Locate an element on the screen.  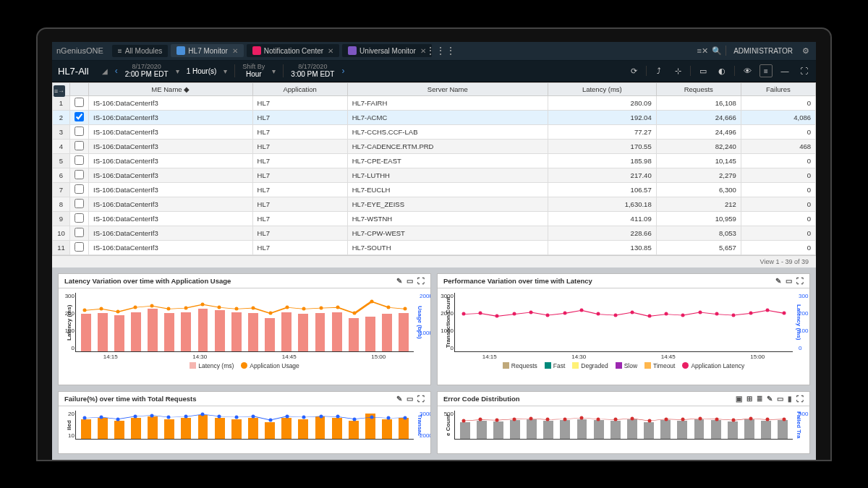
table-row: 6IS-106:DataCenterIf3HL7HL7-LUTHH217.402… is located at coordinates (434, 175).